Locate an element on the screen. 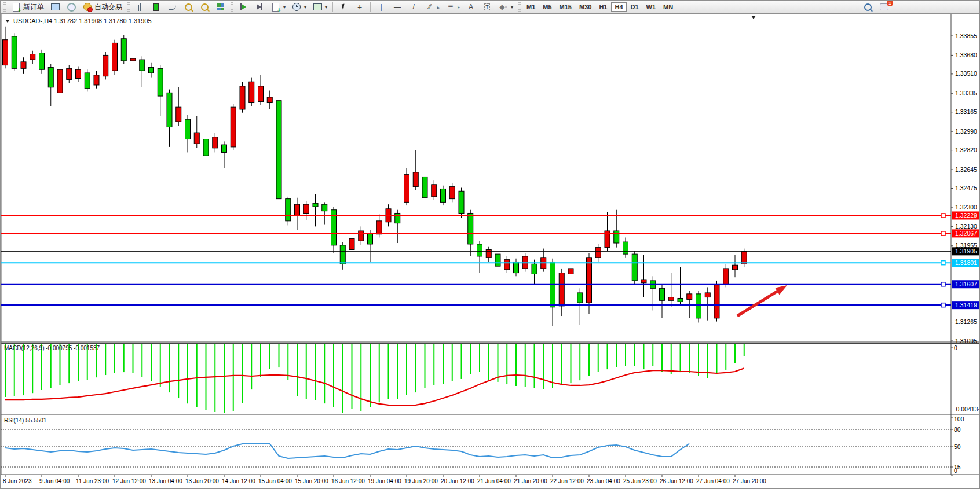  search-button is located at coordinates (868, 7).